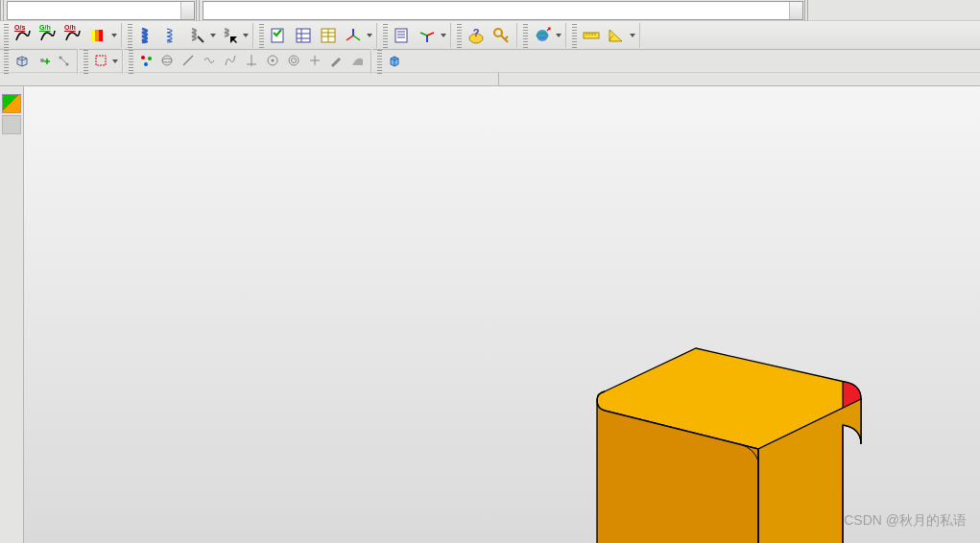 This screenshot has width=980, height=543. What do you see at coordinates (209, 61) in the screenshot?
I see `wave-icon` at bounding box center [209, 61].